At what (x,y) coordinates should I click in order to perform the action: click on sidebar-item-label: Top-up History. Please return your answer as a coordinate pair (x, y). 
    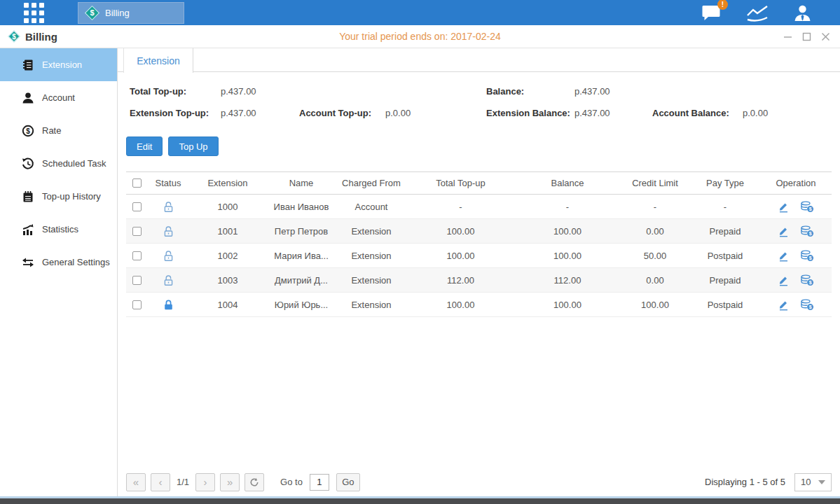
    Looking at the image, I should click on (71, 196).